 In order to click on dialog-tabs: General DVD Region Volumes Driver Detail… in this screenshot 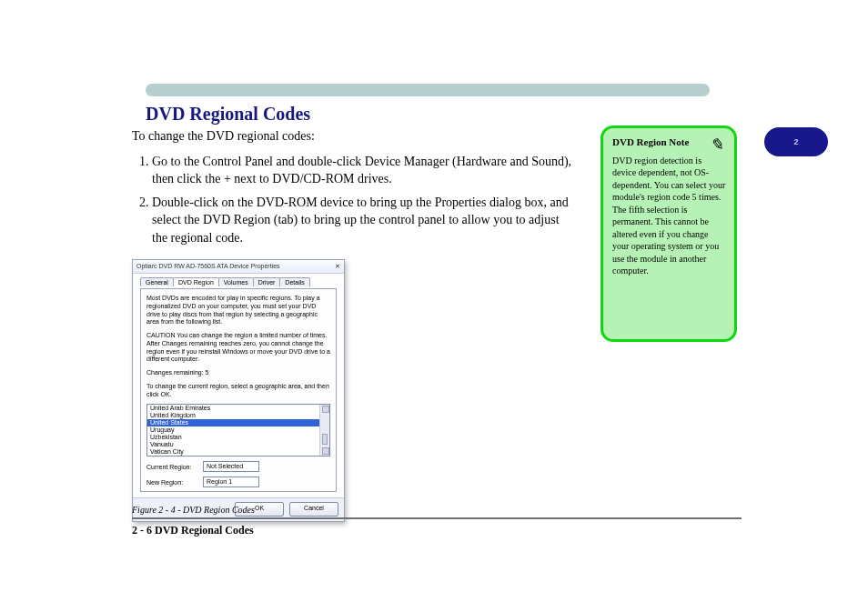, I will do `click(238, 282)`.